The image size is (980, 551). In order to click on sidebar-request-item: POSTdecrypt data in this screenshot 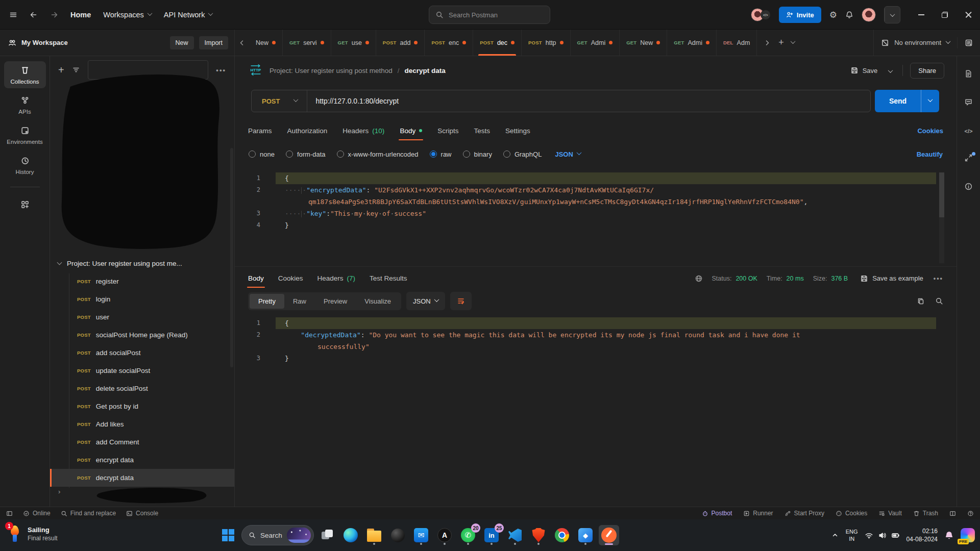, I will do `click(142, 478)`.